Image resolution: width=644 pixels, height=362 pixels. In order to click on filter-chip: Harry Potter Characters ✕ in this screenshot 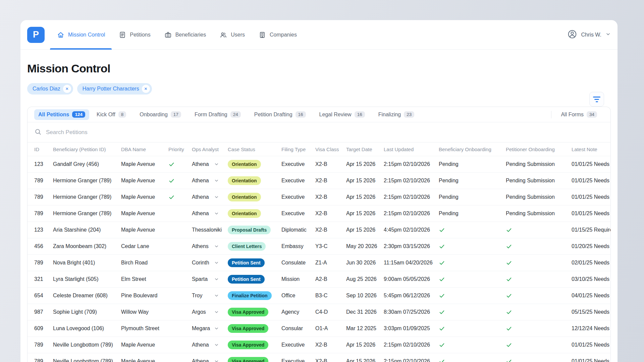, I will do `click(115, 89)`.